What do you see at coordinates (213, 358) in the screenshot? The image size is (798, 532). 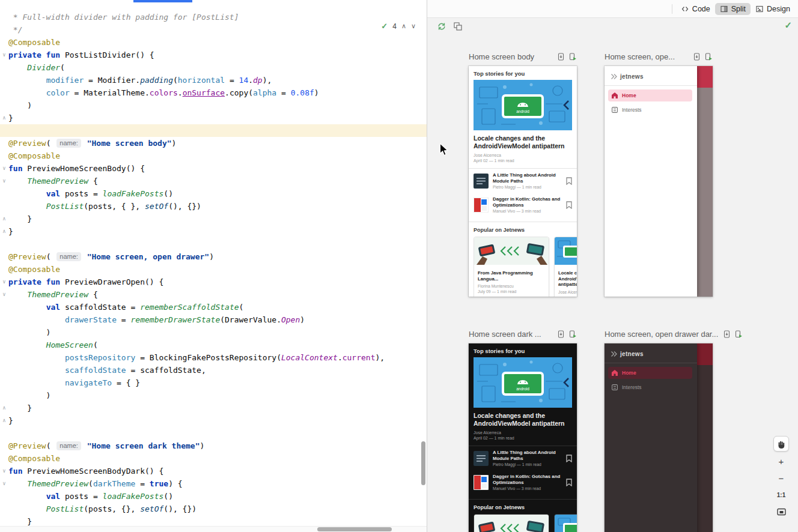 I see `code-line: postsRepository = BlockingFakePostsRepos…` at bounding box center [213, 358].